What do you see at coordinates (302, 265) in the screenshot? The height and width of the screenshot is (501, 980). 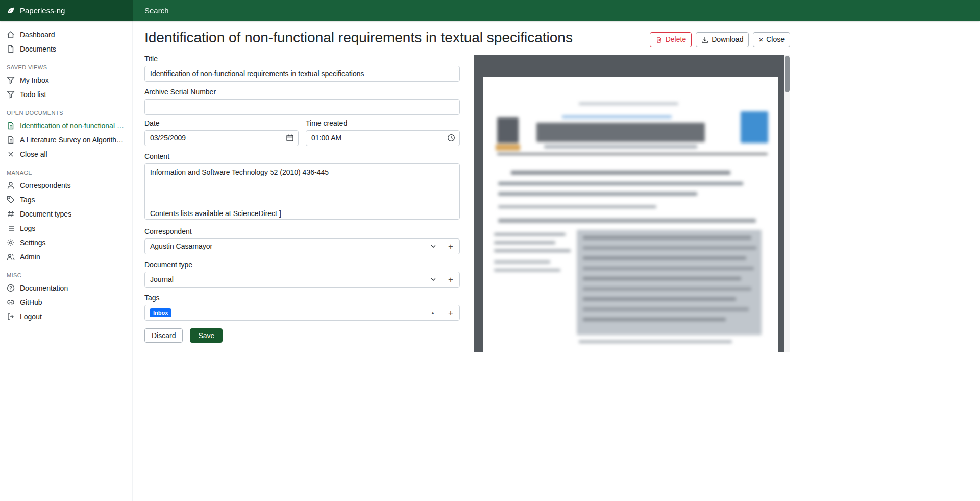 I see `document-type-label: Document type` at bounding box center [302, 265].